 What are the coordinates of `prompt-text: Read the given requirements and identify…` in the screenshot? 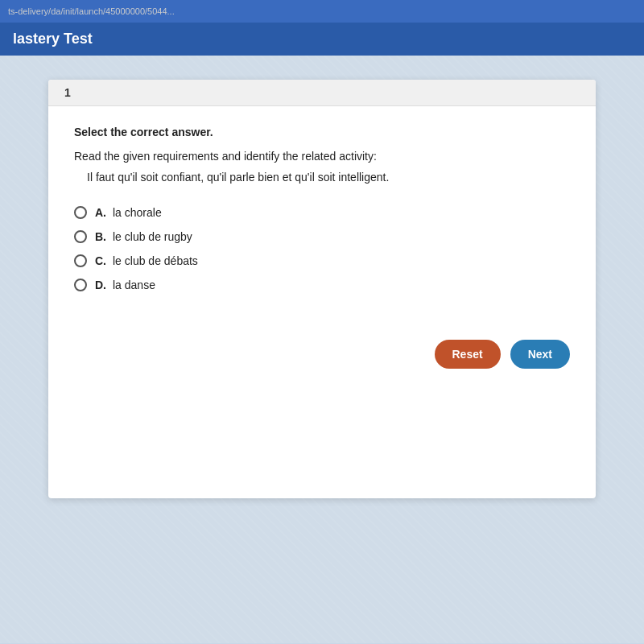 It's located at (322, 156).